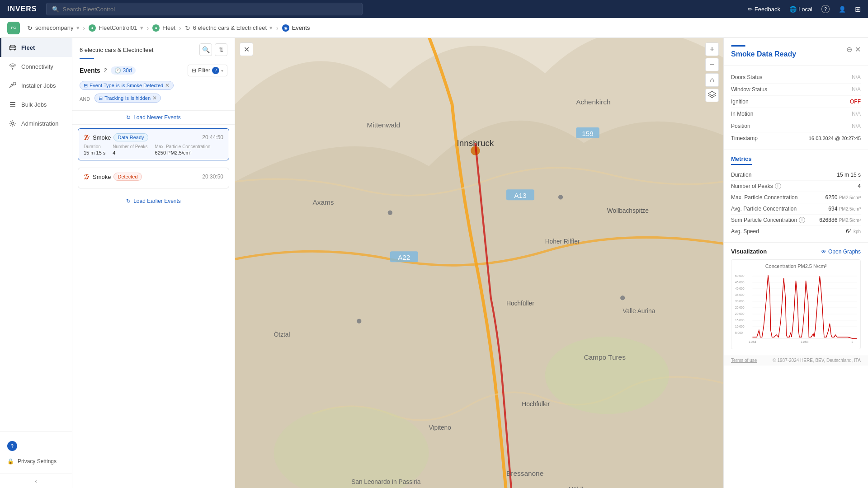 This screenshot has height=488, width=868. I want to click on sidebar-collapse-button: ‹, so click(36, 481).